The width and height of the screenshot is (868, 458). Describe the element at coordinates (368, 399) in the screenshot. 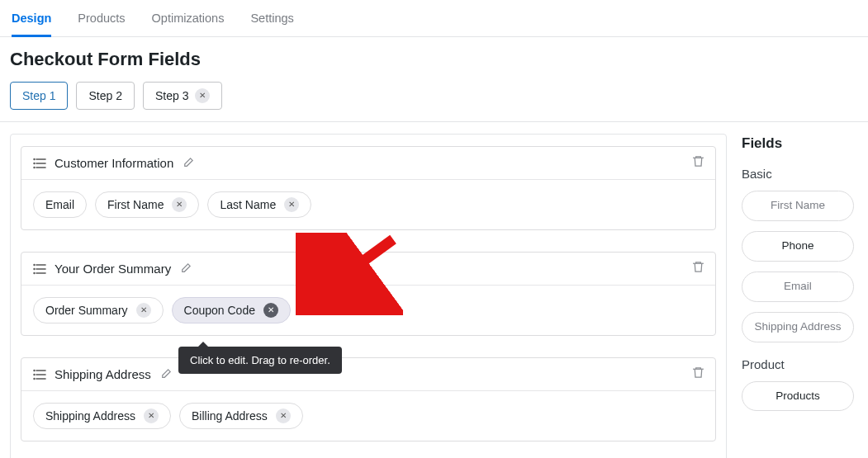

I see `section-shipping-address: Shipping Address Shipping Address ✕ Bill…` at that location.